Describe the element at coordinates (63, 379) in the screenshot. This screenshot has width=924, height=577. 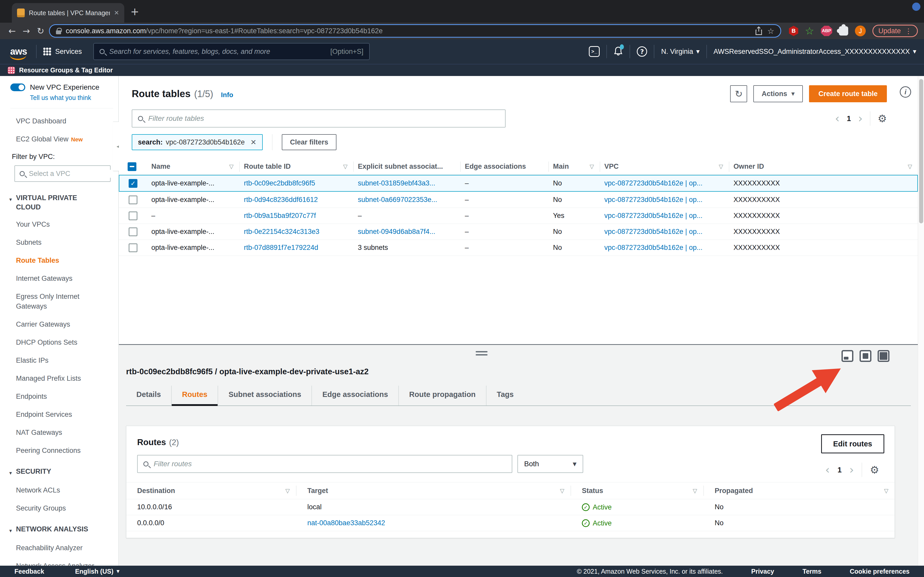
I see `sidebar-item-managed-prefix-lists: Managed Prefix Lists` at that location.